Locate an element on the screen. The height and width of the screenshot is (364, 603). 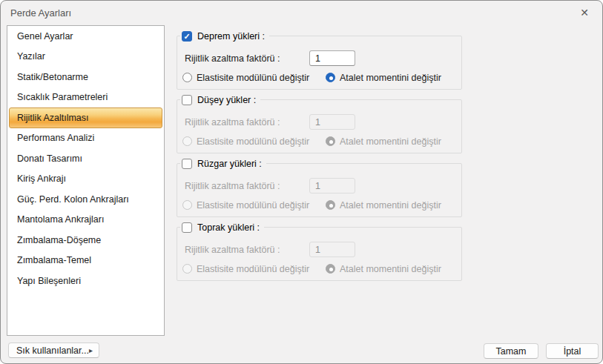
favorites-button: Sık kullanılanlar... ▸ is located at coordinates (53, 350).